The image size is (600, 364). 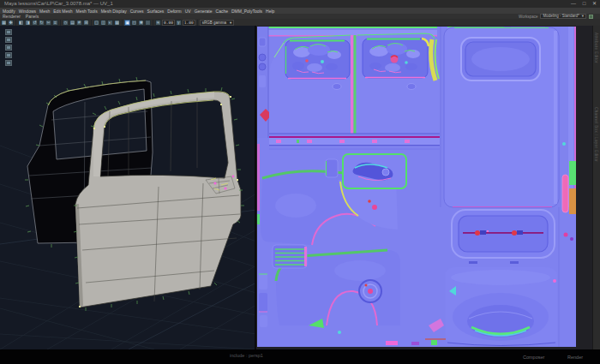 I want to click on menu-mesh-tools: Mesh Tools, so click(x=87, y=11).